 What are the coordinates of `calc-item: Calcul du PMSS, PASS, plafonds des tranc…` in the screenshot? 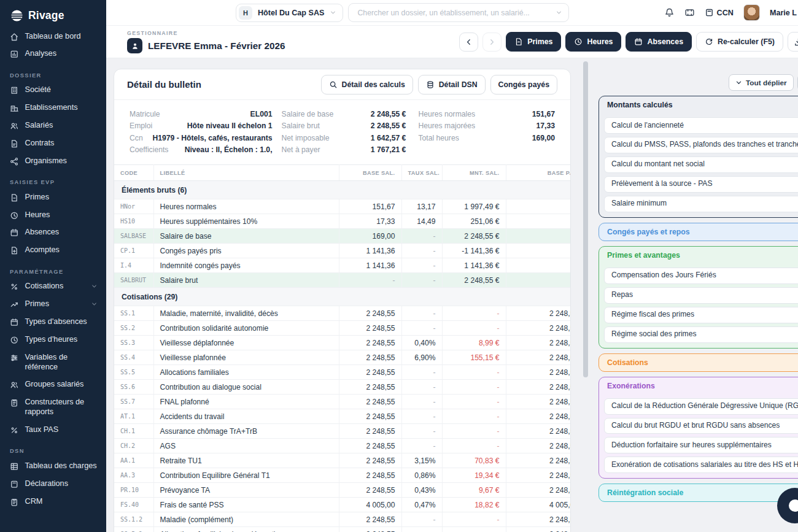 It's located at (701, 145).